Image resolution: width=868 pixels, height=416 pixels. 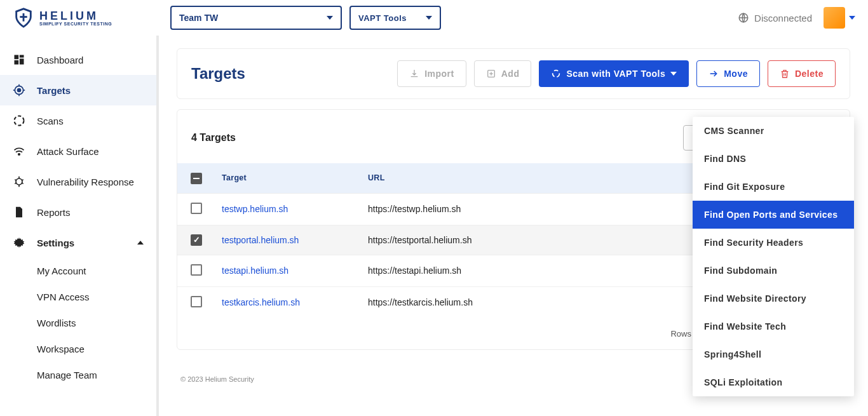 What do you see at coordinates (255, 271) in the screenshot?
I see `target-link: testapi.helium.sh` at bounding box center [255, 271].